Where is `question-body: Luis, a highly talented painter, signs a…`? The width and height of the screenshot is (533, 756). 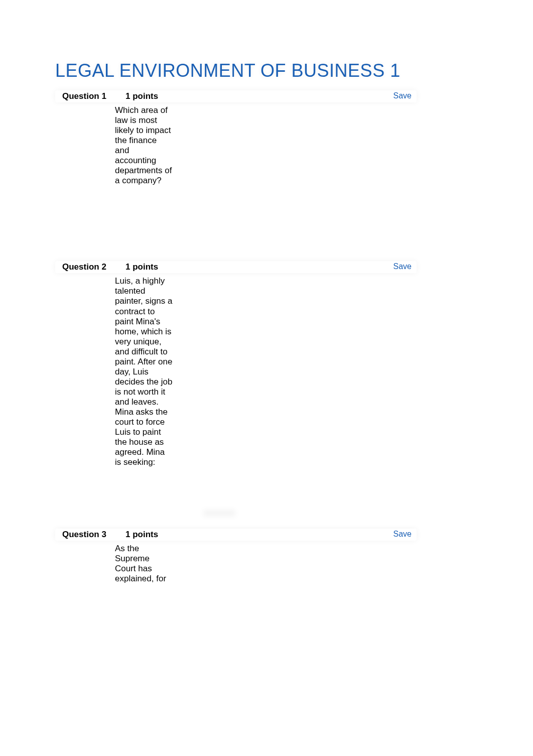
question-body: Luis, a highly talented painter, signs a… is located at coordinates (144, 371).